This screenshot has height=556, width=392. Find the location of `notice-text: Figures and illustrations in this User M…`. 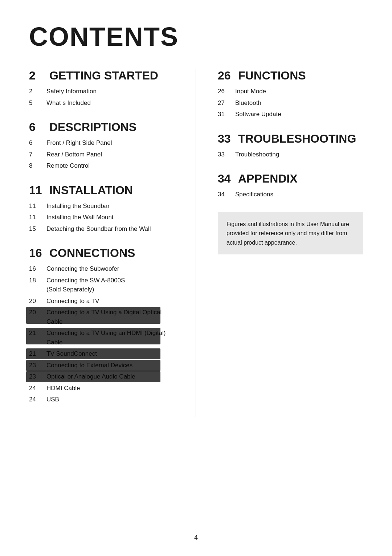

notice-text: Figures and illustrations in this User M… is located at coordinates (288, 233).